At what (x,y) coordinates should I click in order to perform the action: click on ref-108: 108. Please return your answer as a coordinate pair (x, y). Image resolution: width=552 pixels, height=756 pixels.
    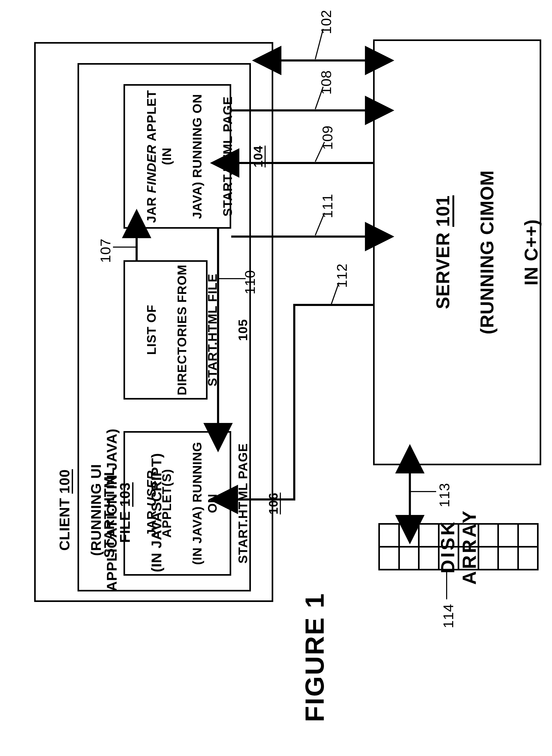
    Looking at the image, I should click on (326, 80).